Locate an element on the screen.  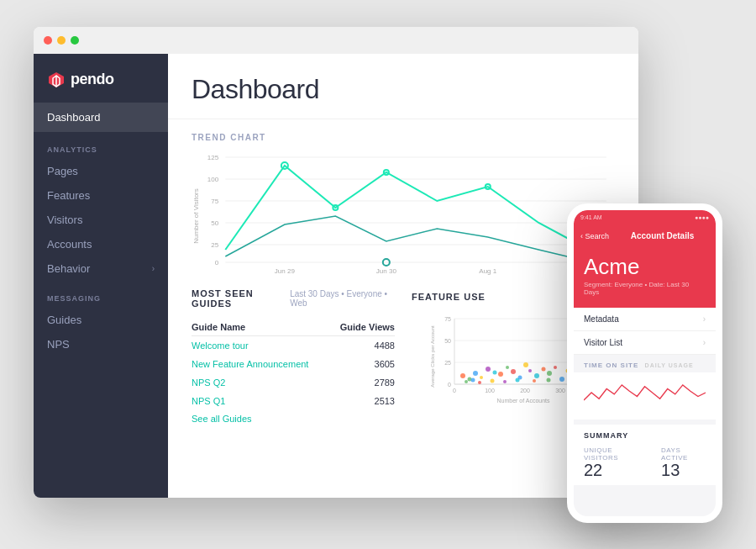
mobile-statusbar: 9:41 AM ●●●● is located at coordinates (645, 218).